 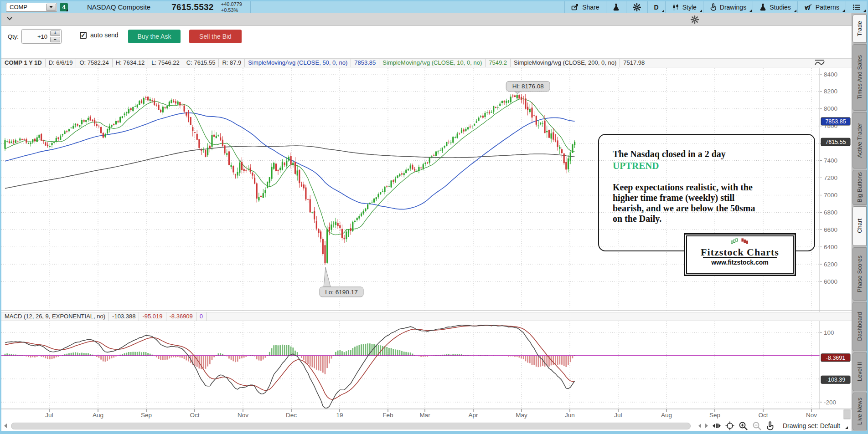 I want to click on fit-bars-icon, so click(x=717, y=426).